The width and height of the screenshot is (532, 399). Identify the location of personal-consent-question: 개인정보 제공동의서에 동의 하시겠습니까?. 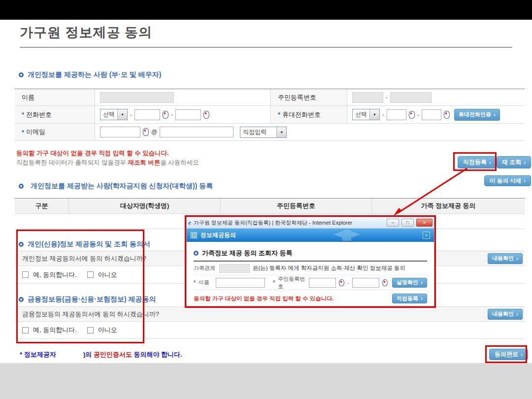
(84, 259).